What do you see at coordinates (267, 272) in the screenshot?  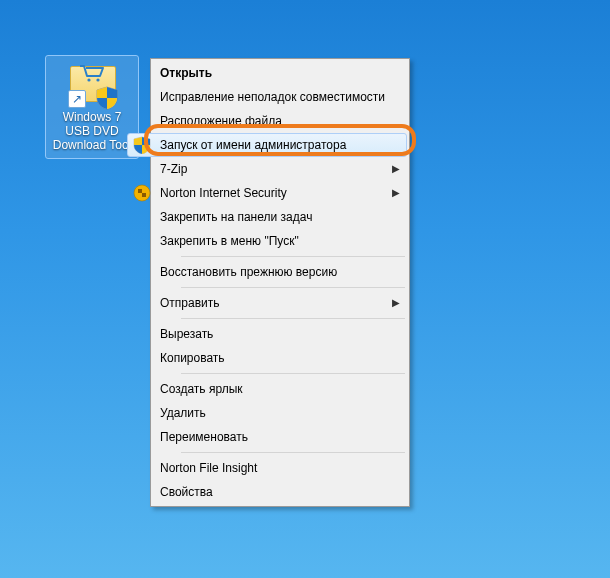 I see `menu-restore-previous: Восстановить прежнюю версию` at bounding box center [267, 272].